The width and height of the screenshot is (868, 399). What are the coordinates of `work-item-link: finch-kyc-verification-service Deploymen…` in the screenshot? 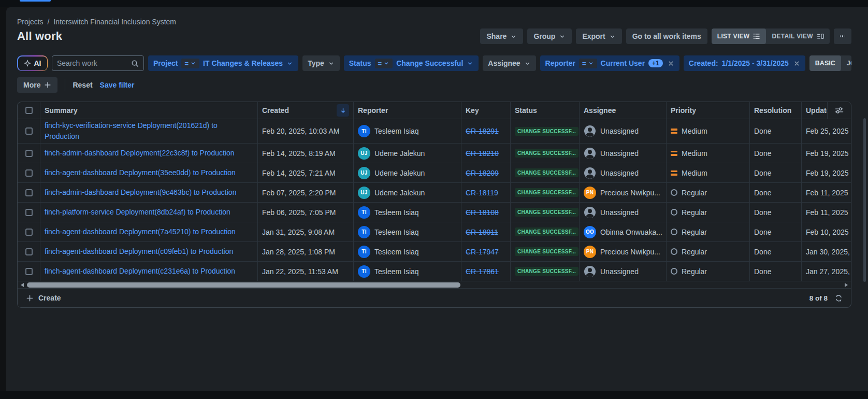 It's located at (149, 131).